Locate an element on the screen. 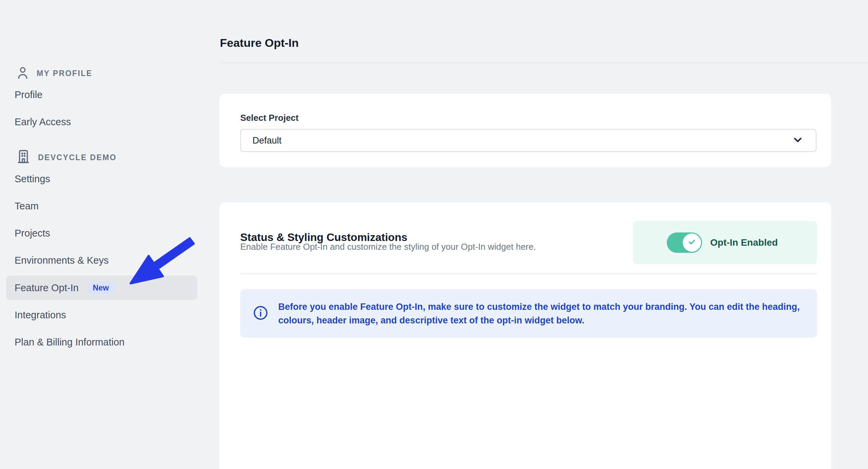 Image resolution: width=868 pixels, height=469 pixels. sidebar-item-environments-keys: Environments & Keys is located at coordinates (62, 261).